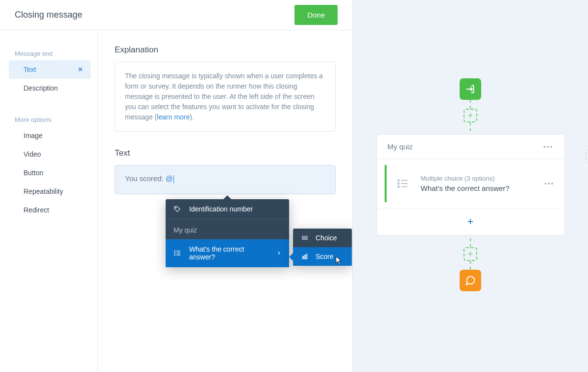  Describe the element at coordinates (324, 256) in the screenshot. I see `mention-sub-item-label: Score` at that location.